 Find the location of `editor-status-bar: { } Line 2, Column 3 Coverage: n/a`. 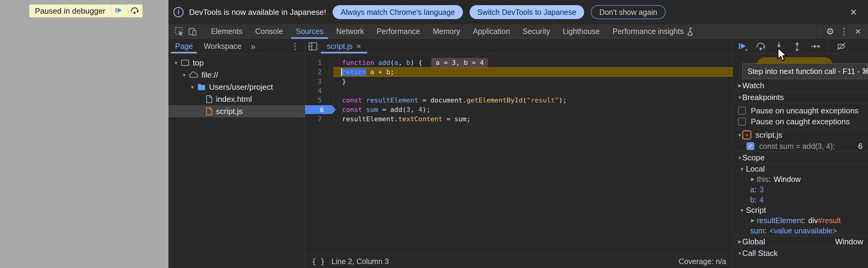

editor-status-bar: { } Line 2, Column 3 Coverage: n/a is located at coordinates (519, 261).